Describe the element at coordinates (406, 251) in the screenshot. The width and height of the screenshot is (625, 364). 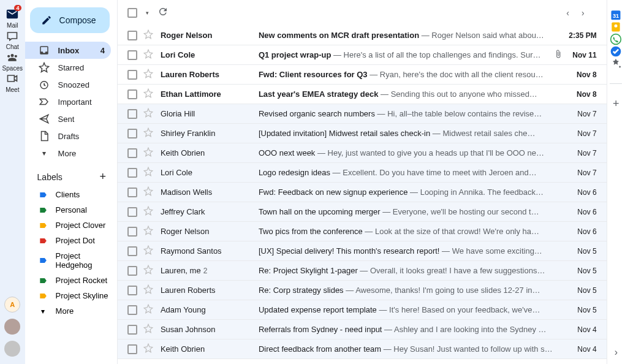
I see `message-content: [UX] Special delivery! This month's rese…` at that location.